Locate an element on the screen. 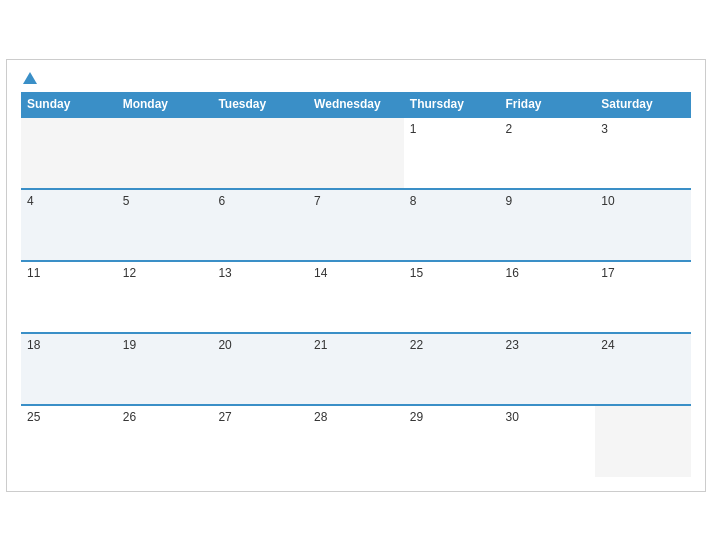 This screenshot has width=712, height=550. calendar-cell: 4 is located at coordinates (69, 225).